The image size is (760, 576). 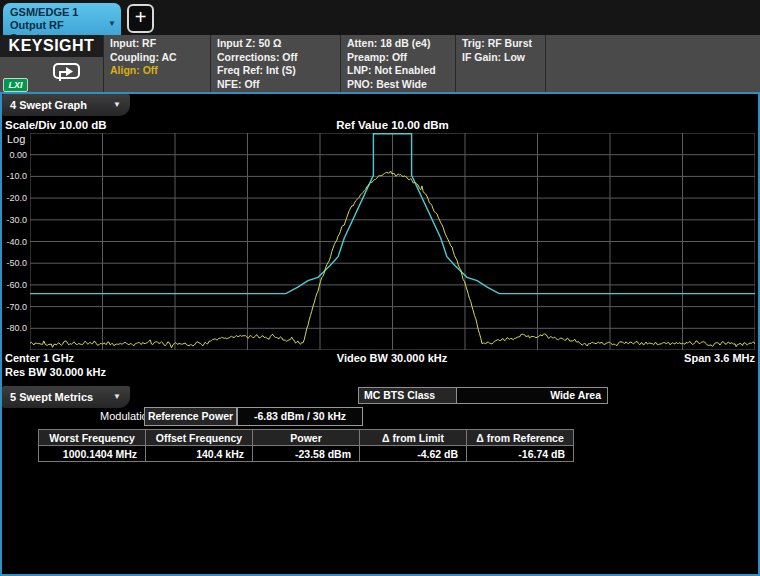 What do you see at coordinates (56, 125) in the screenshot?
I see `scale-div-annotation: Scale/Div 10.00 dB` at bounding box center [56, 125].